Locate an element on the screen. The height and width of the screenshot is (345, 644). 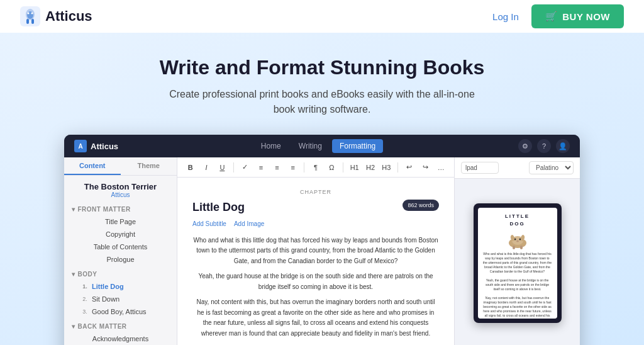
redo-button: ↪ is located at coordinates (425, 167).